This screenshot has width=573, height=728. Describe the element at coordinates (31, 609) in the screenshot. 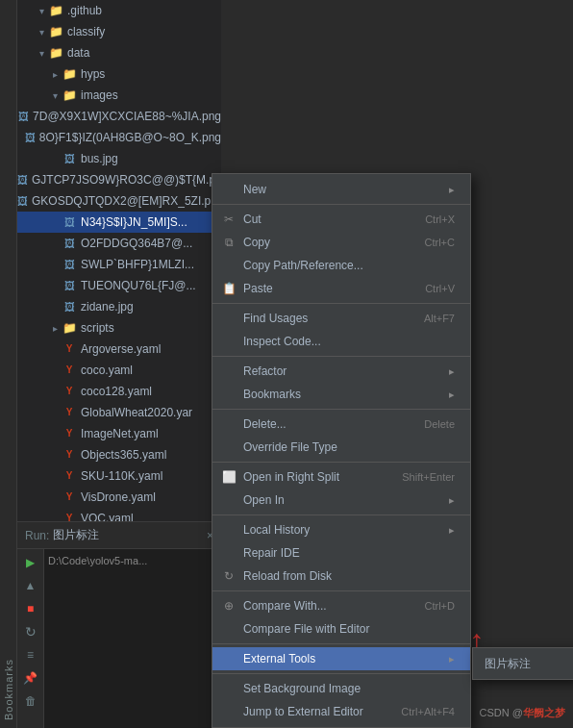

I see `run-stop-btn: ■` at that location.